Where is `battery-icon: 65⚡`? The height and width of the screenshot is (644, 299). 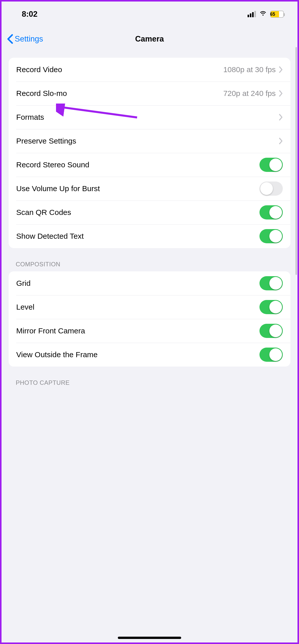 battery-icon: 65⚡ is located at coordinates (277, 14).